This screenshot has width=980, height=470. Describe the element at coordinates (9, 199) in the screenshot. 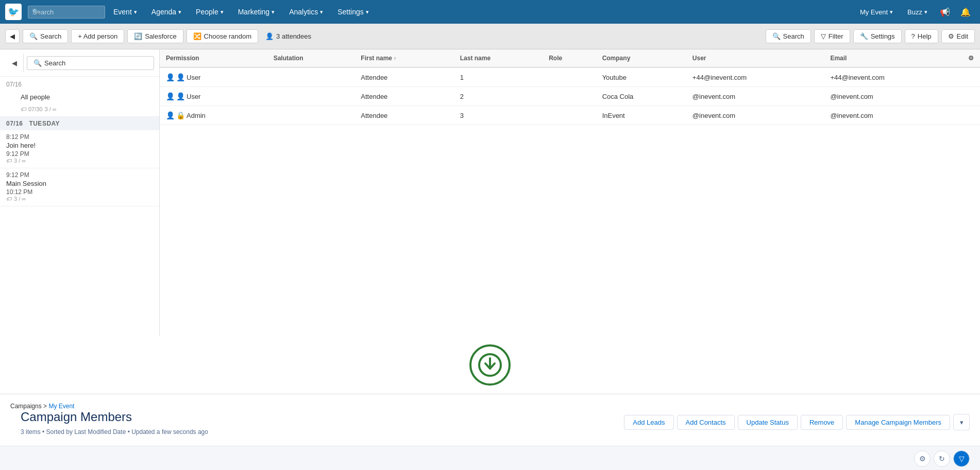

I see `tag-icon: 🏷` at that location.